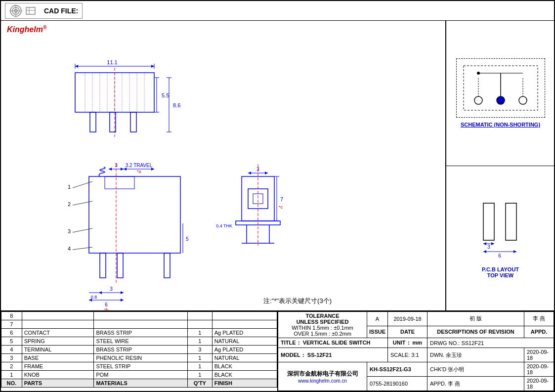 The width and height of the screenshot is (555, 392). I want to click on svg-text: 2, so click(69, 204).